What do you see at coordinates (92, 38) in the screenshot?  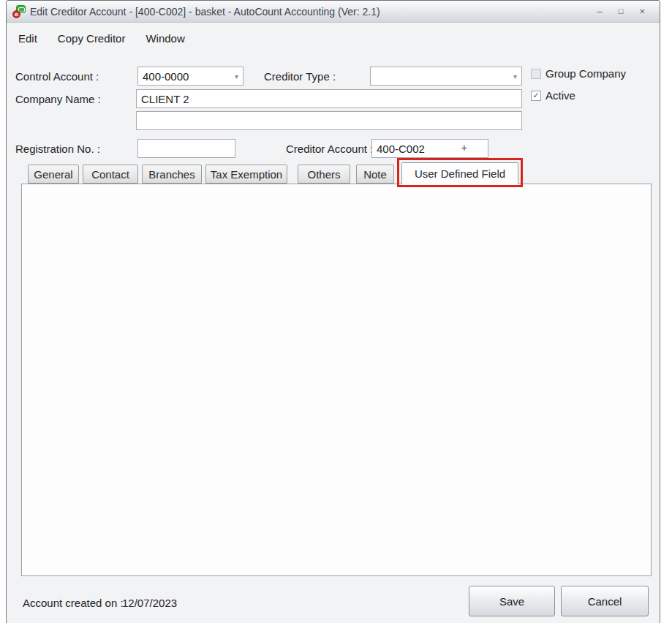 I see `menu-item-copy-creditor: Copy Creditor` at bounding box center [92, 38].